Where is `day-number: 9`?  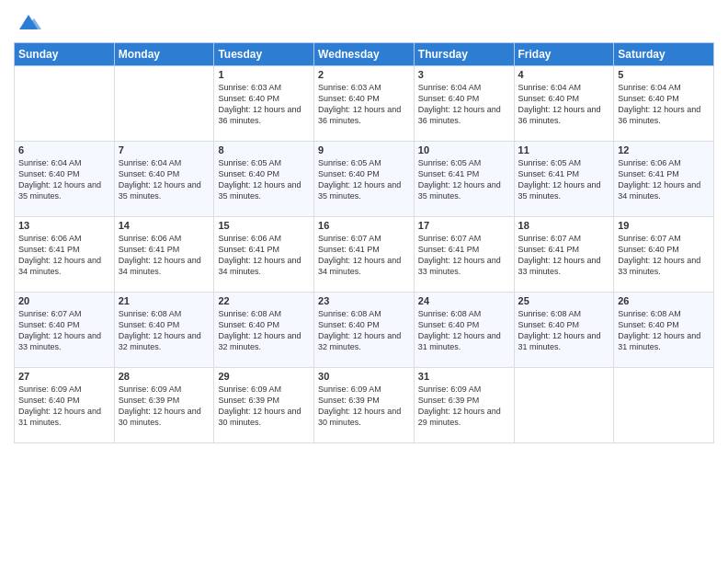 day-number: 9 is located at coordinates (364, 150).